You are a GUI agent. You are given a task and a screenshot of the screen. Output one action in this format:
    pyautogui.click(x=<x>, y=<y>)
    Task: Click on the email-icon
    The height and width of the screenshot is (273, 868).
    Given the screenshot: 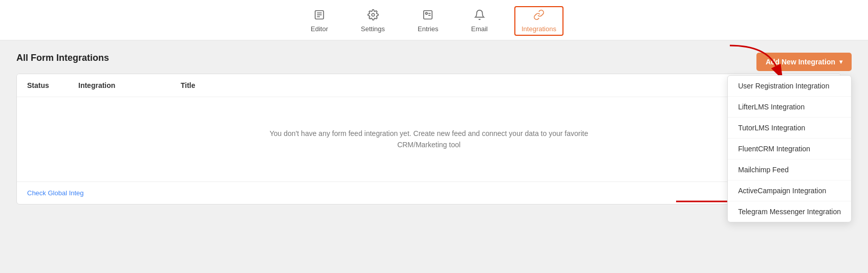 What is the action you would take?
    pyautogui.click(x=480, y=16)
    